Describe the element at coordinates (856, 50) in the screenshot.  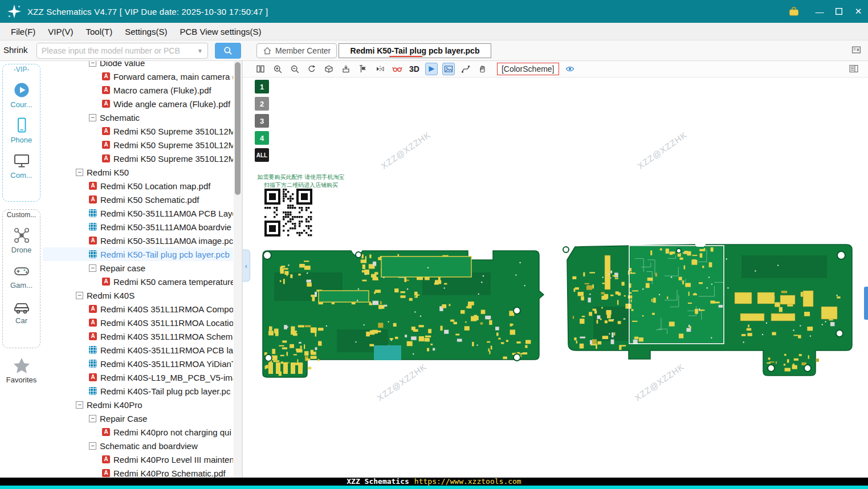
I see `close-tab-group-icon` at that location.